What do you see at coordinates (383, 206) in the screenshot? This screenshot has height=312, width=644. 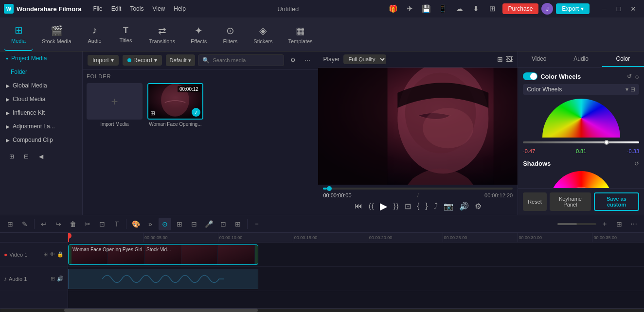 I see `play-button: ▶` at bounding box center [383, 206].